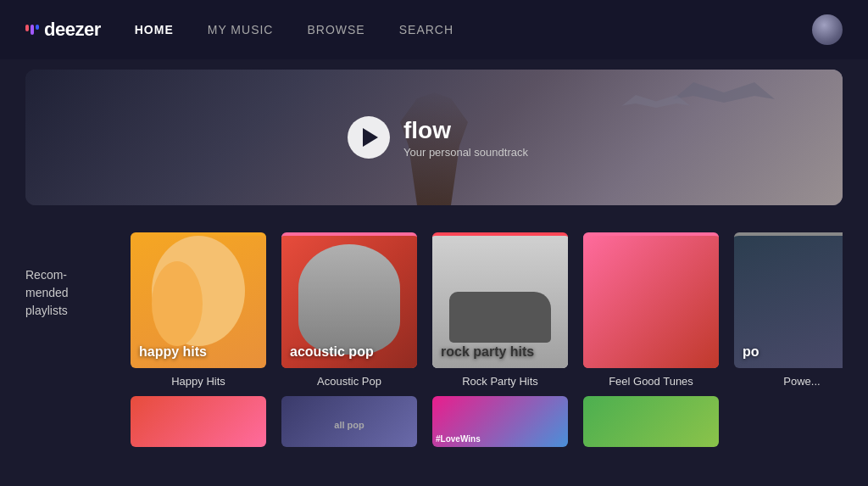  Describe the element at coordinates (458, 439) in the screenshot. I see `bottom-label-3: #LoveWins` at that location.